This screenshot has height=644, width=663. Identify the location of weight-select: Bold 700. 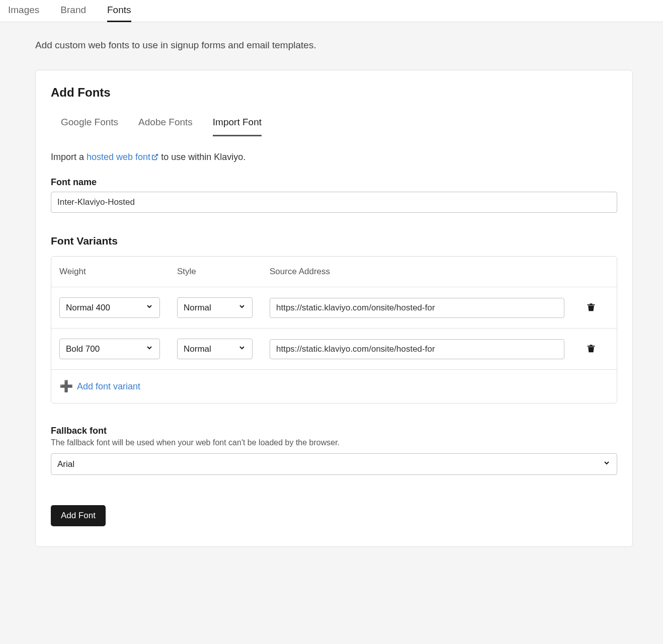
(110, 349).